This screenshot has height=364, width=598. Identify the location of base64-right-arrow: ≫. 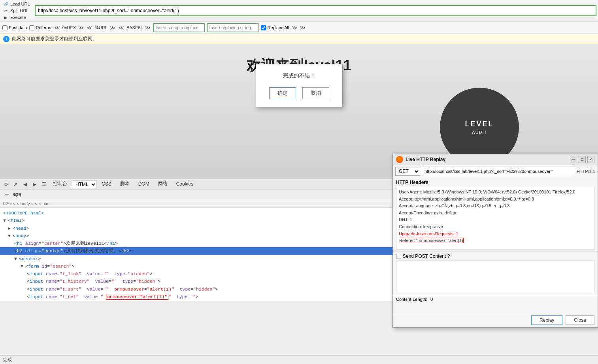
(148, 28).